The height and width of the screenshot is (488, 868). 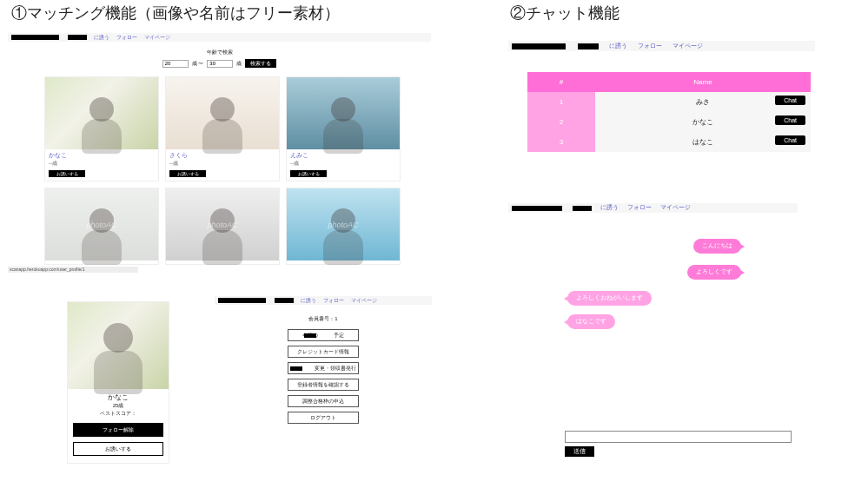 What do you see at coordinates (176, 13) in the screenshot?
I see `section-title-matching: ①マッチング機能（画像や名前はフリー素材）` at bounding box center [176, 13].